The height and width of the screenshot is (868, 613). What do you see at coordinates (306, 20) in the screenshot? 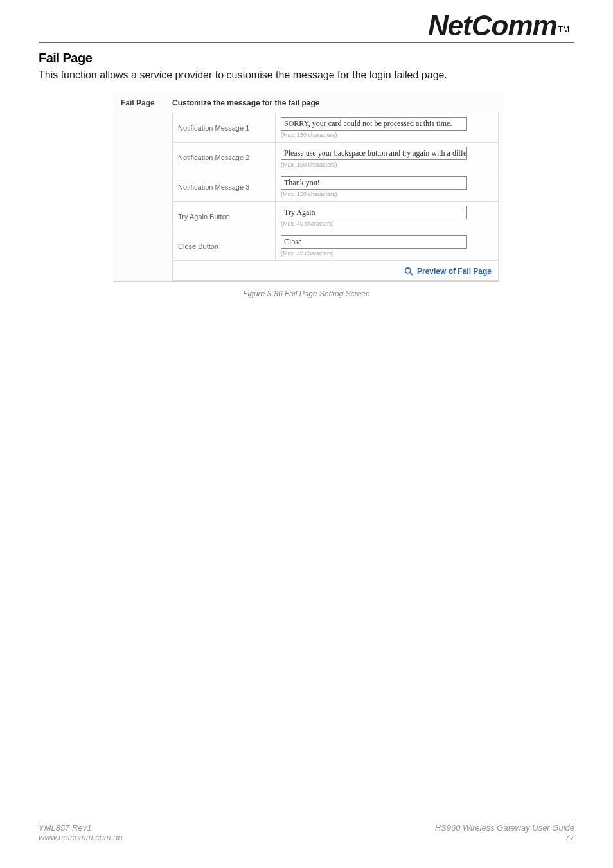
I see `header-logo: NetComm TM` at bounding box center [306, 20].